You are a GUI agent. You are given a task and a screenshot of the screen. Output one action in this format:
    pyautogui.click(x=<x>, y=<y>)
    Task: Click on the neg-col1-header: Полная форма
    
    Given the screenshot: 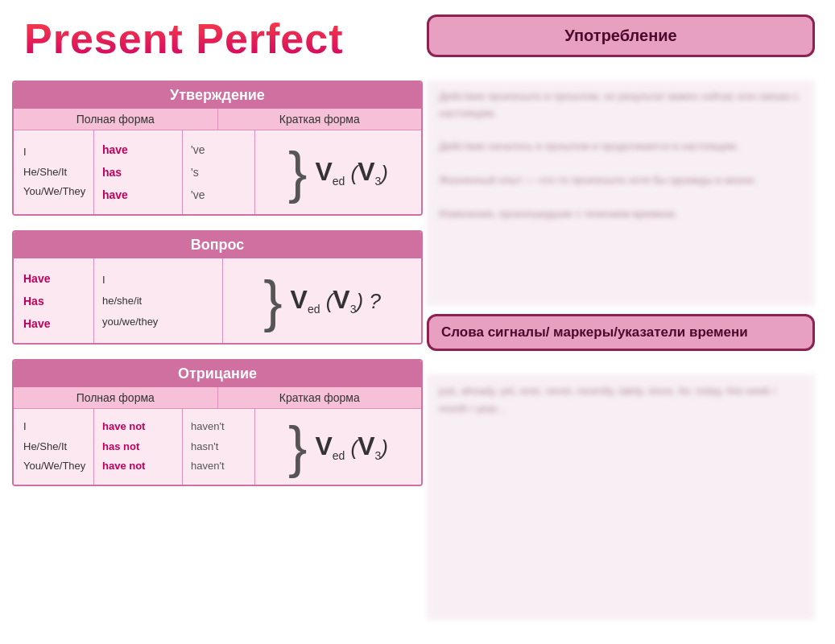 What is the action you would take?
    pyautogui.click(x=116, y=398)
    